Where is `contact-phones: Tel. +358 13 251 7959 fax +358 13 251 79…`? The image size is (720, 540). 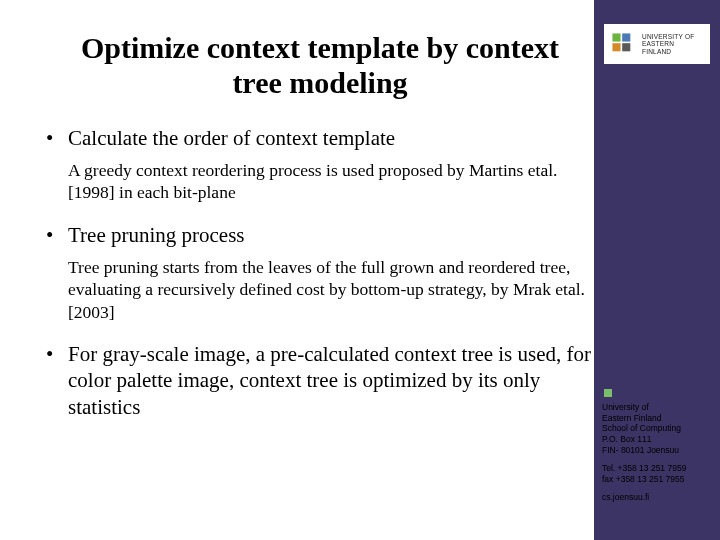 contact-phones: Tel. +358 13 251 7959 fax +358 13 251 79… is located at coordinates (658, 474).